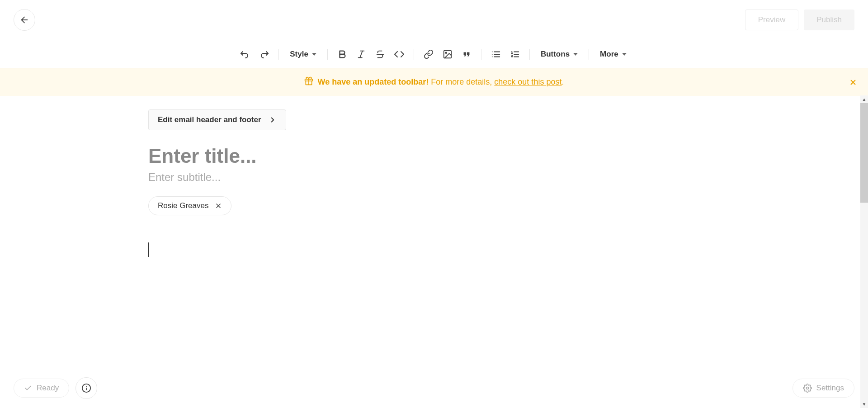  What do you see at coordinates (448, 54) in the screenshot?
I see `image-icon` at bounding box center [448, 54].